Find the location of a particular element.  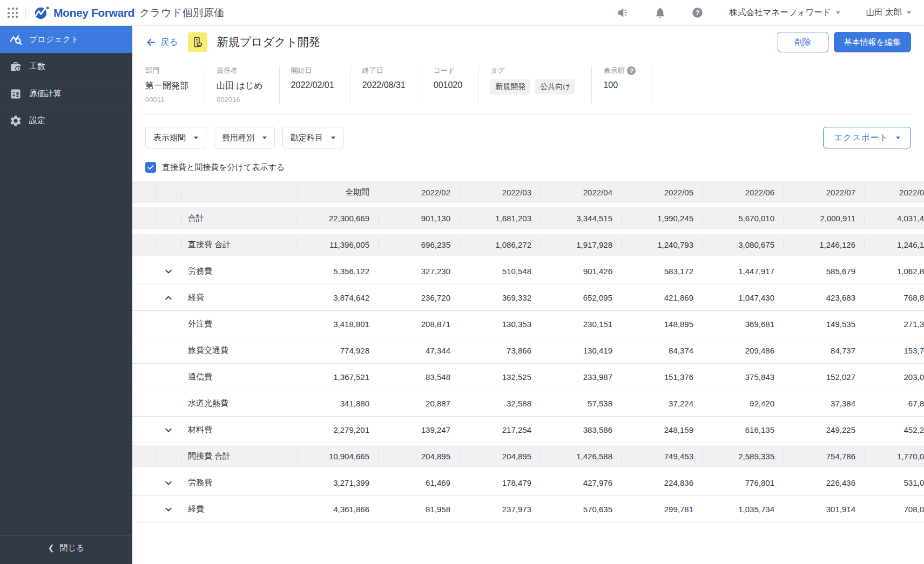

cost-cell: 531,0 is located at coordinates (894, 483).